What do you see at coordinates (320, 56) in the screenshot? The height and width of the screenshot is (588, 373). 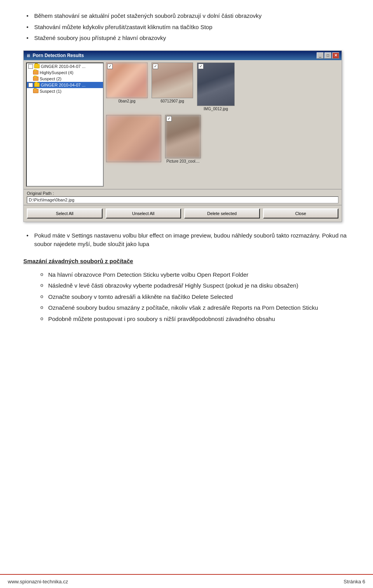 I see `minimize-button: _` at bounding box center [320, 56].